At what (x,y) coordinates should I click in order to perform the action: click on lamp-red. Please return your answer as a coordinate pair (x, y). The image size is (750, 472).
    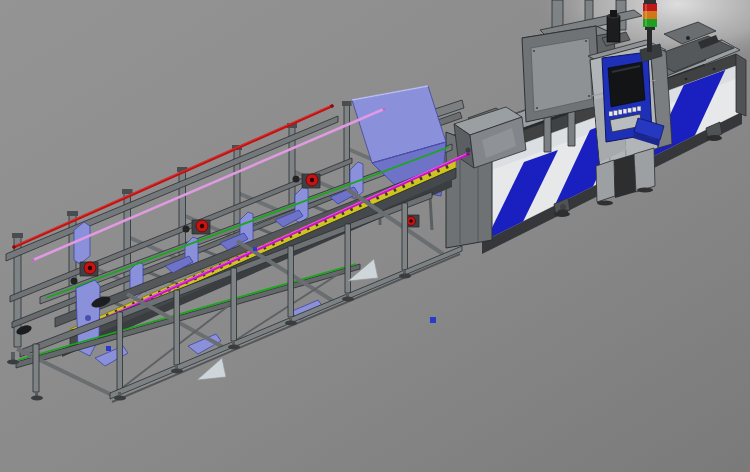
    Looking at the image, I should click on (650, 7).